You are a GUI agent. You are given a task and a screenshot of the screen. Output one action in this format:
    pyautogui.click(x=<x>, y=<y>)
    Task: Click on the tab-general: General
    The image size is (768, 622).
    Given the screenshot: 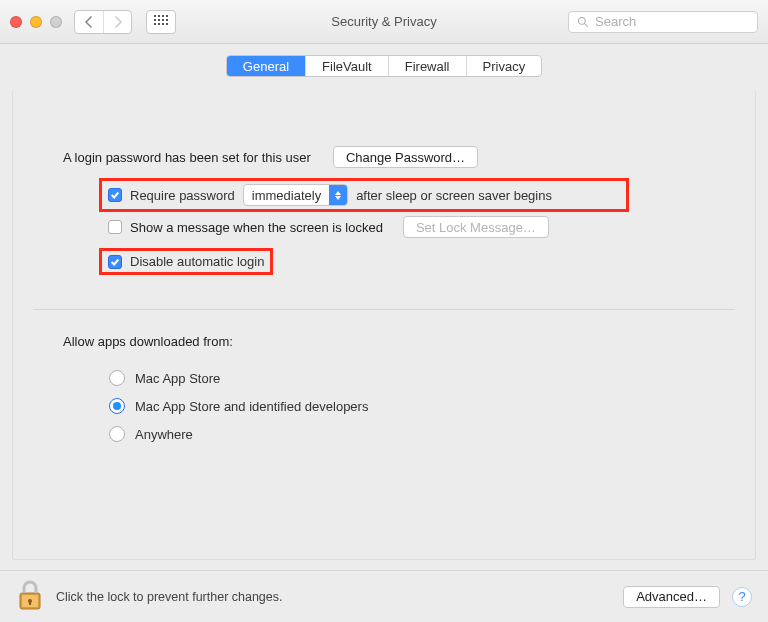 What is the action you would take?
    pyautogui.click(x=266, y=66)
    